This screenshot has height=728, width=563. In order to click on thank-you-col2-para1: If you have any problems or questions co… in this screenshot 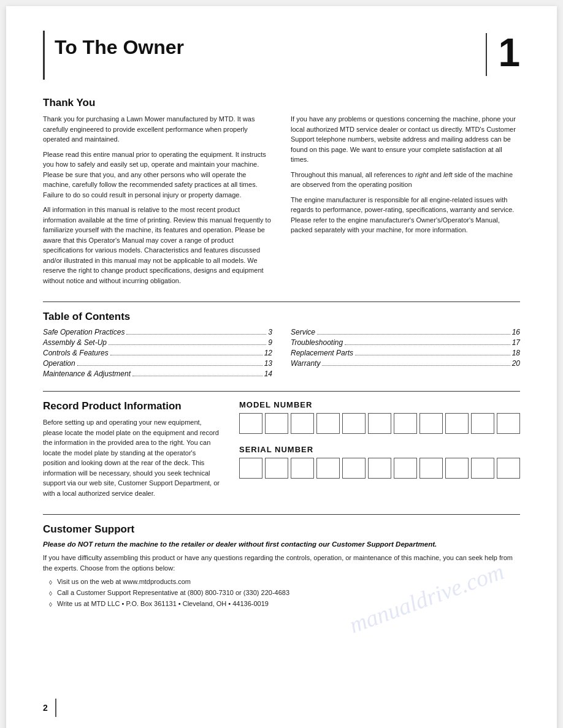, I will do `click(405, 140)`.